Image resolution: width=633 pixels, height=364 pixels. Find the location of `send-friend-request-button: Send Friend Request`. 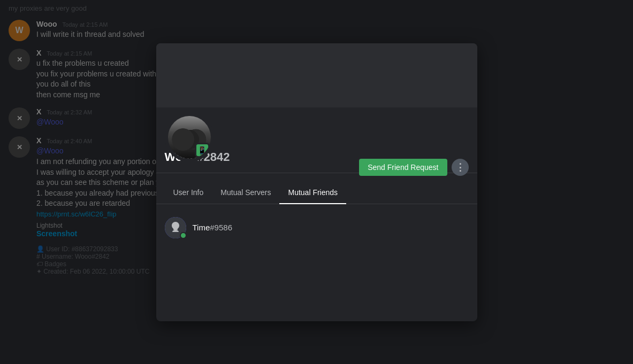

send-friend-request-button: Send Friend Request is located at coordinates (403, 167).